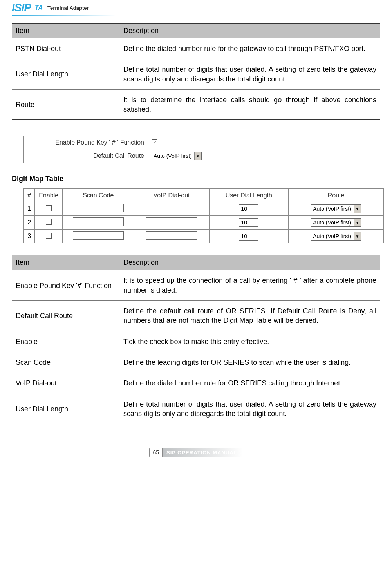 The width and height of the screenshot is (392, 568). What do you see at coordinates (196, 362) in the screenshot?
I see `table-row: Scan Code Define the leading digits for …` at bounding box center [196, 362].